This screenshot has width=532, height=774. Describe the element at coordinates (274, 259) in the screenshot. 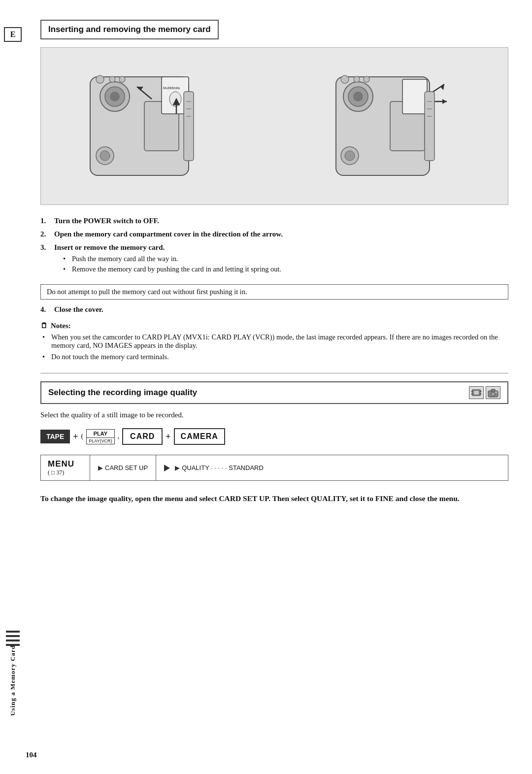

I see `step-3: 3. Insert or remove the memory card. • P…` at that location.